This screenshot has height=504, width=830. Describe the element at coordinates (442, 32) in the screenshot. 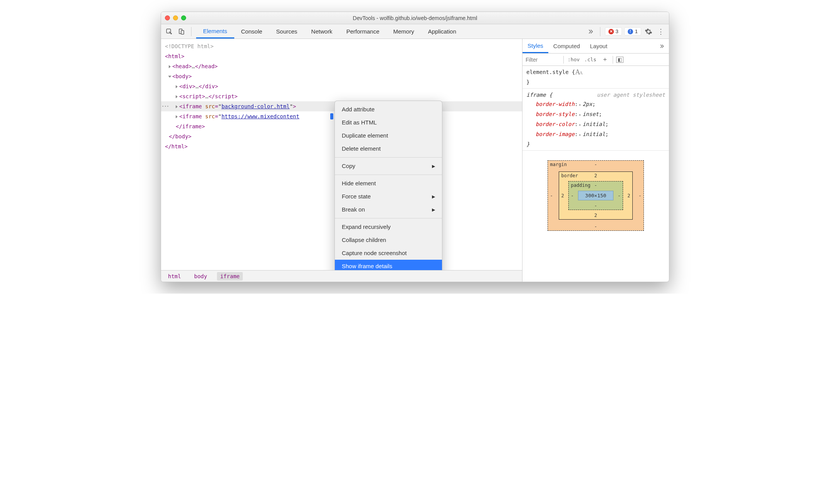

I see `tab-application: Application` at that location.